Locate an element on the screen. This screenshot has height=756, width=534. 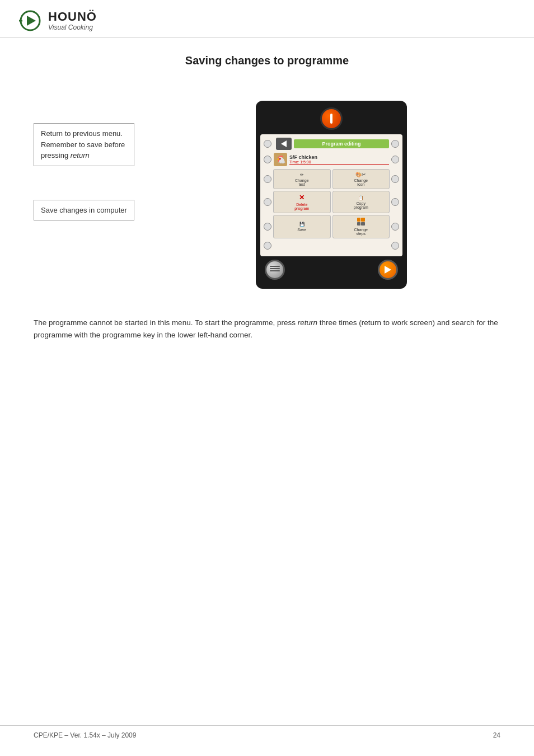
page-header: HOUNÖ Visual Cooking is located at coordinates (267, 19).